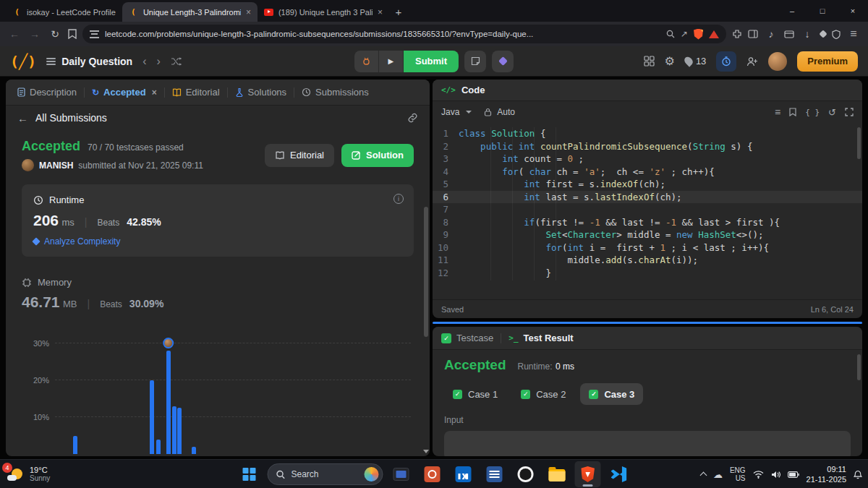  Describe the element at coordinates (426, 272) in the screenshot. I see `scrollbar-thumb` at that location.